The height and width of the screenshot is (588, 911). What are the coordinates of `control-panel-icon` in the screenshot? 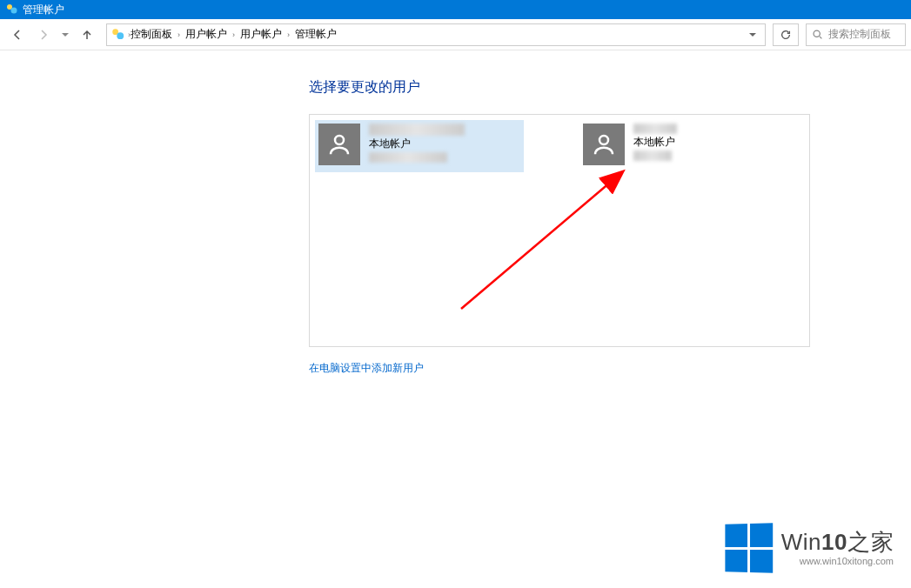 It's located at (118, 35).